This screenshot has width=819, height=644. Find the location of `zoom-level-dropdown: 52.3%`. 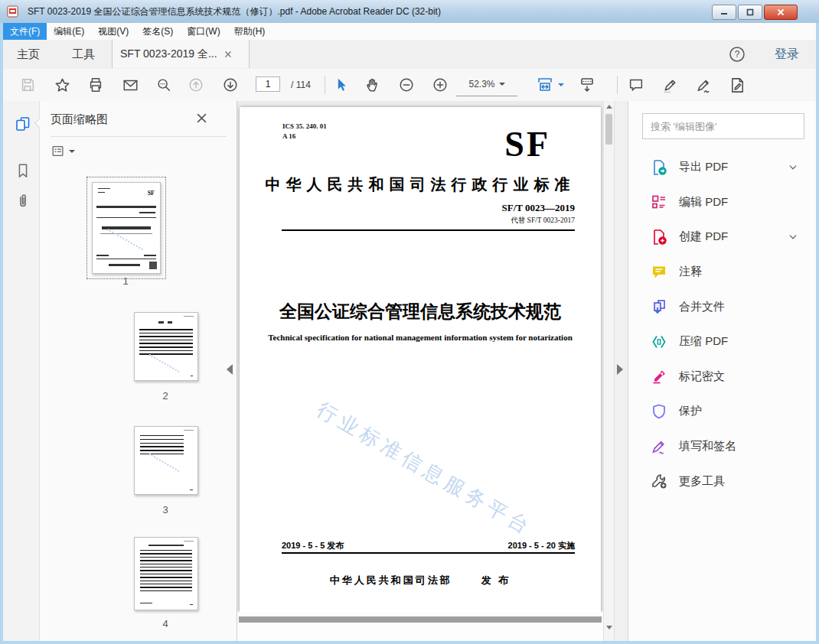

zoom-level-dropdown: 52.3% is located at coordinates (487, 84).